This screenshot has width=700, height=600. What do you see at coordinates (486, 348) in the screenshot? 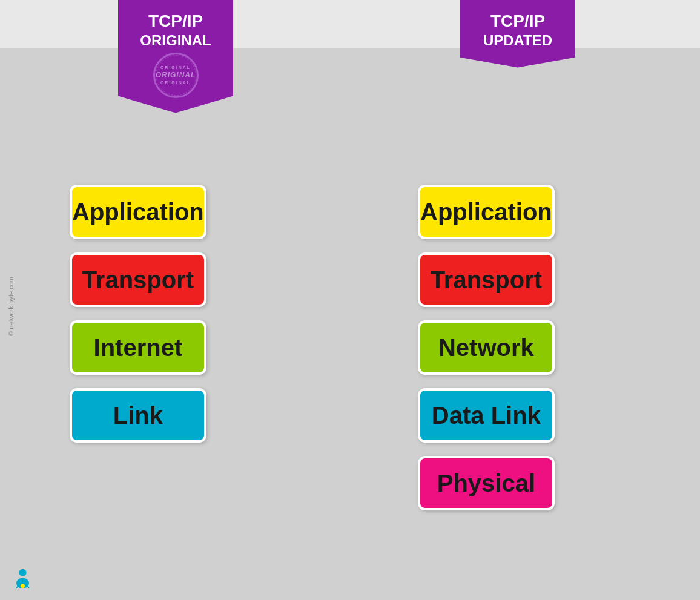
I see `right-layer-network: Network` at bounding box center [486, 348].